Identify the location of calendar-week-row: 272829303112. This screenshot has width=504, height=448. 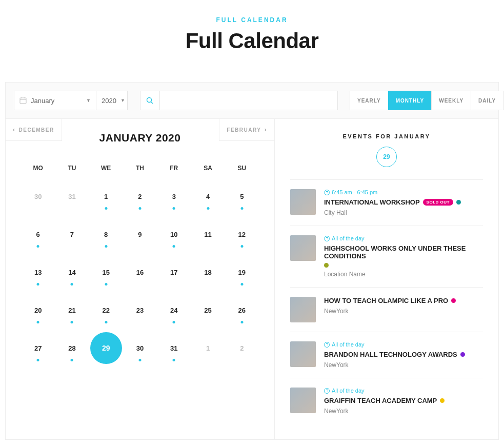
(140, 350).